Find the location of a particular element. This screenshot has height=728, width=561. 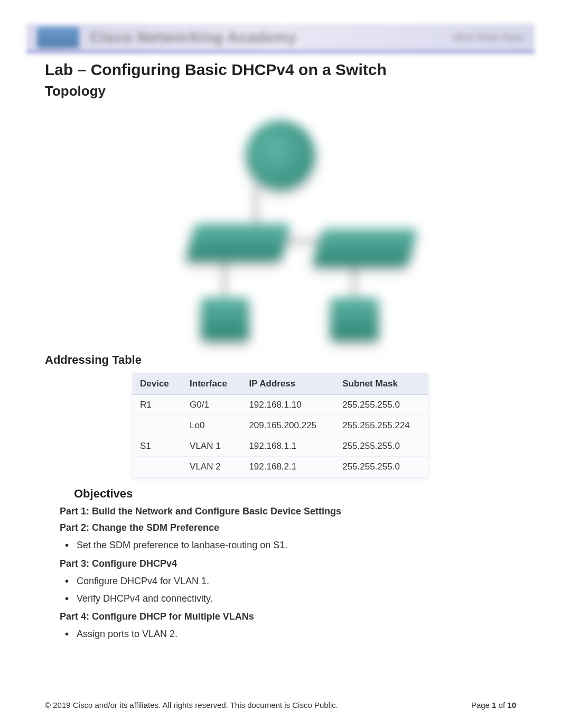

bullet-list: Configure DHCPv4 for VLAN 1. Verify DHCP… is located at coordinates (291, 590).